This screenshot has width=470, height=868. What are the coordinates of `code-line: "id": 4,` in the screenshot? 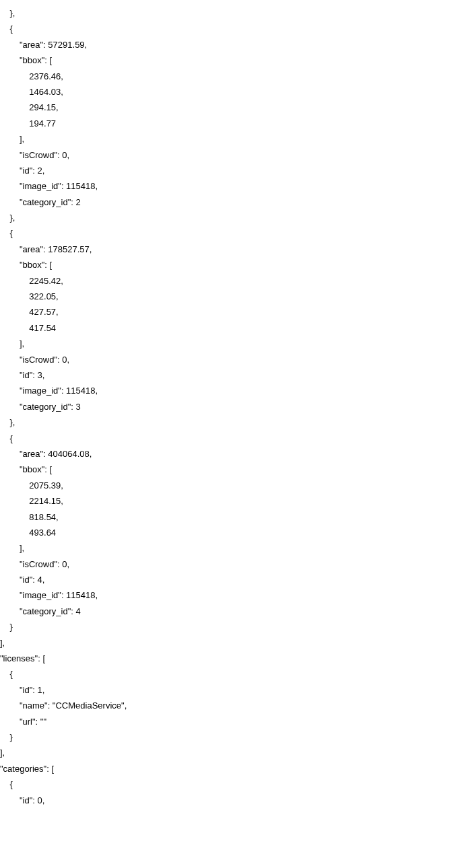 It's located at (235, 580).